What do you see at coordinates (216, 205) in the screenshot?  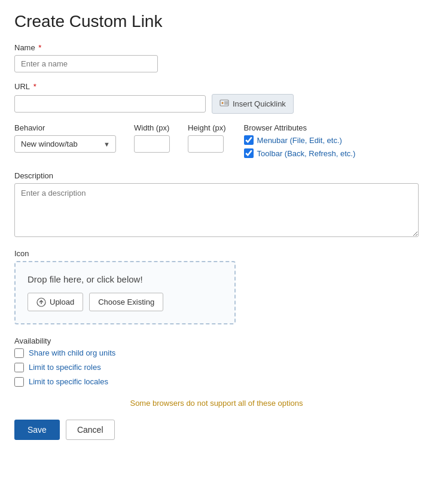 I see `description-field-group: Description` at bounding box center [216, 205].